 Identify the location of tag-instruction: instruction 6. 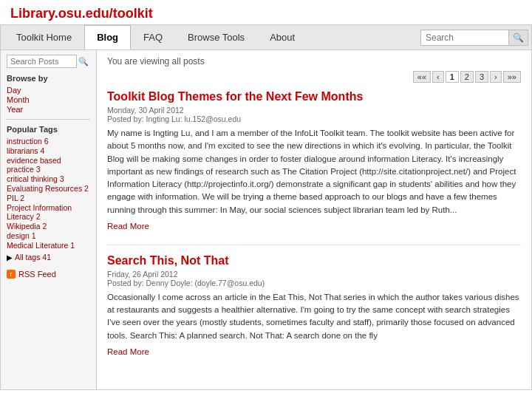
(49, 141).